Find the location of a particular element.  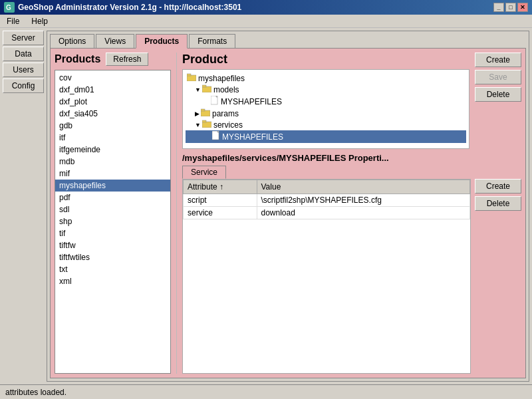

menubar: File Help is located at coordinates (266, 21).